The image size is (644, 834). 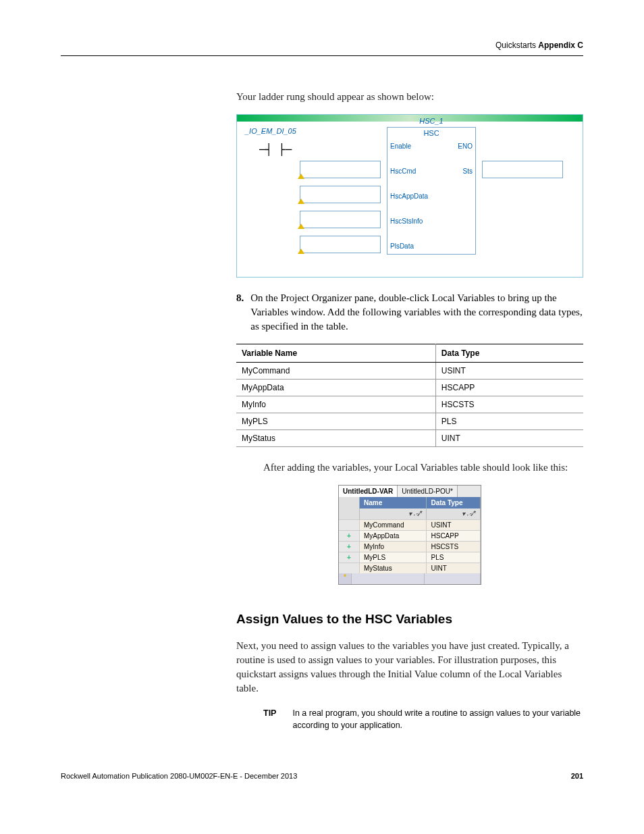 What do you see at coordinates (275, 150) in the screenshot?
I see `contact-symbol: ─┤ ├─` at bounding box center [275, 150].